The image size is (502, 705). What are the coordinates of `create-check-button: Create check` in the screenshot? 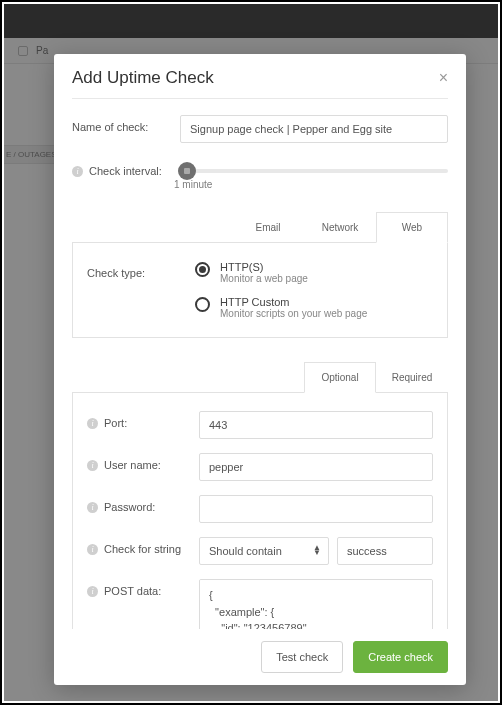 It's located at (400, 657).